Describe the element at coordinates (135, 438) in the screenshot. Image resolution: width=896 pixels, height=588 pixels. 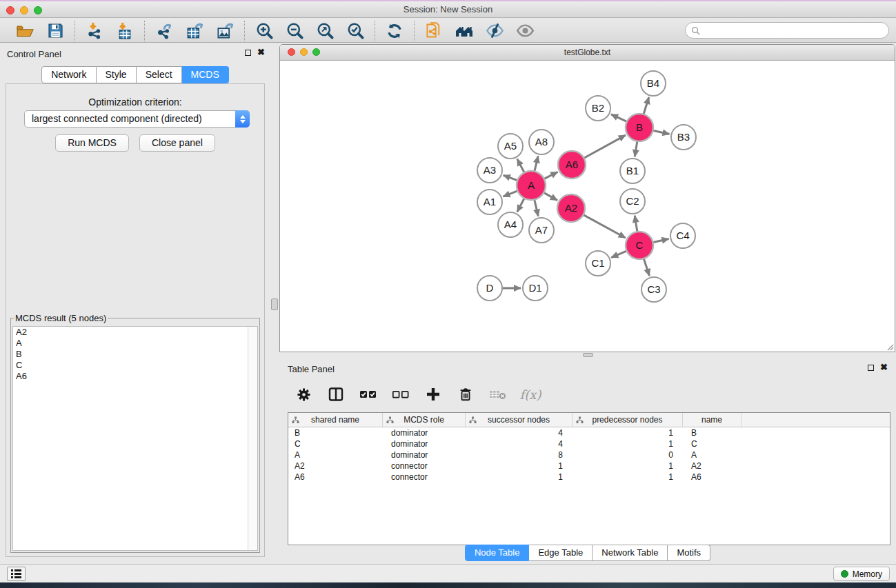
I see `mcds-result-list: A2ABCA6` at that location.